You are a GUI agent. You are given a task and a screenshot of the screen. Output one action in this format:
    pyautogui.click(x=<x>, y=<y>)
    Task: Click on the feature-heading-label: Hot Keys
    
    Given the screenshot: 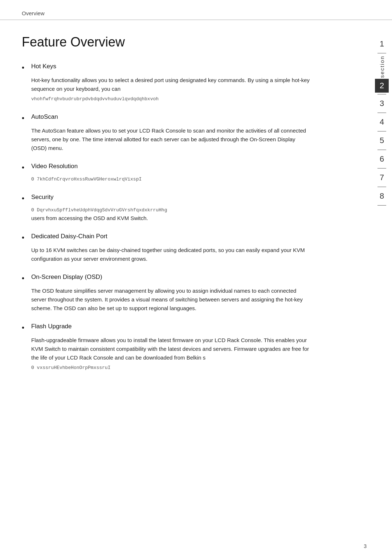 What is the action you would take?
    pyautogui.click(x=44, y=66)
    